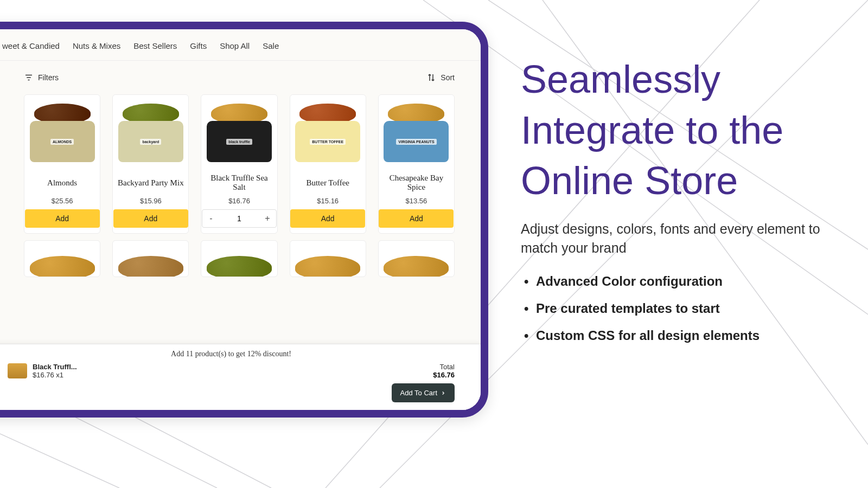 This screenshot has height=488, width=868. What do you see at coordinates (239, 219) in the screenshot?
I see `qty-value: 1` at bounding box center [239, 219].